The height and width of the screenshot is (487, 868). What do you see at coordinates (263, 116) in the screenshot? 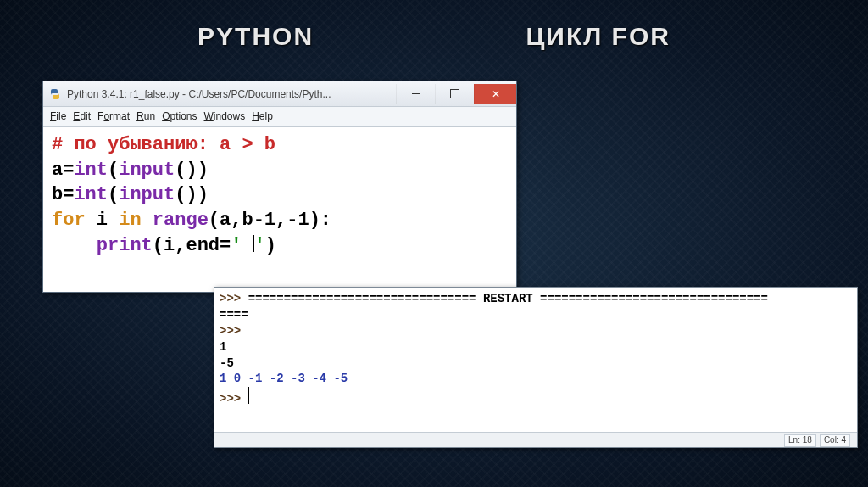
I see `menu-help: Help` at bounding box center [263, 116].